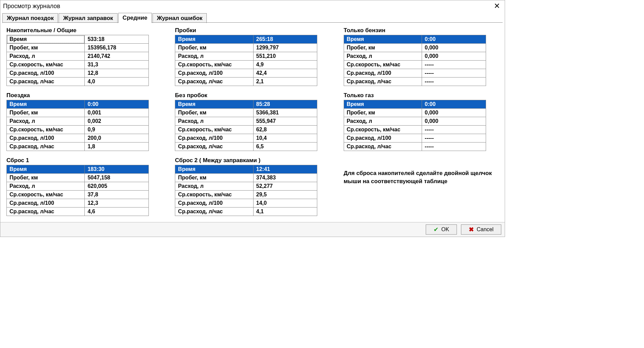  What do you see at coordinates (246, 186) in the screenshot?
I see `table-row: Расход, л52,277` at bounding box center [246, 186].